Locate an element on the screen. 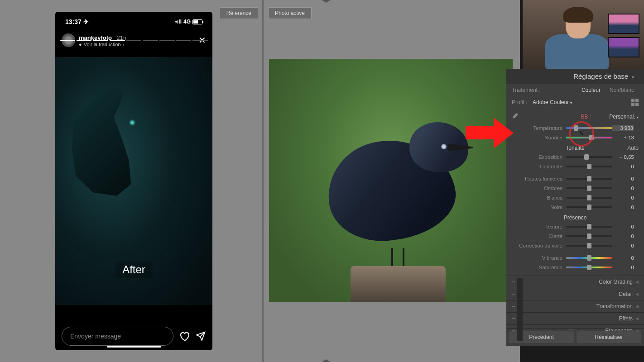 The width and height of the screenshot is (644, 362). panel-scrollbar is located at coordinates (520, 310).